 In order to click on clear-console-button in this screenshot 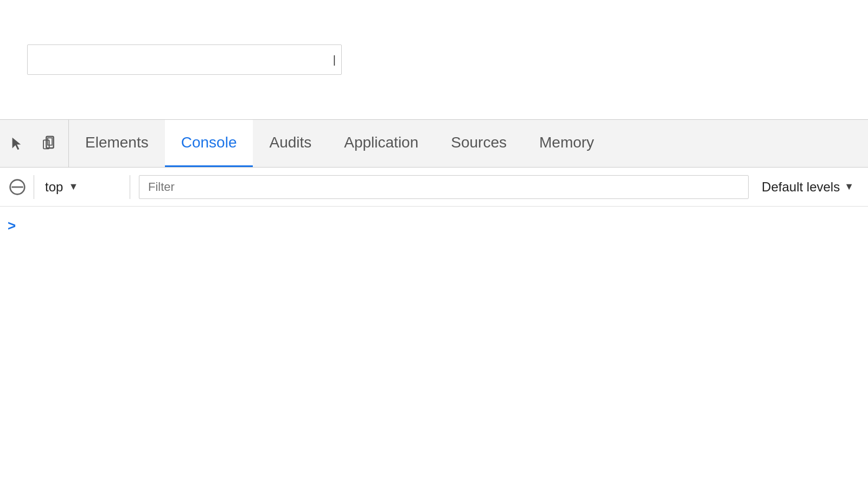, I will do `click(17, 187)`.